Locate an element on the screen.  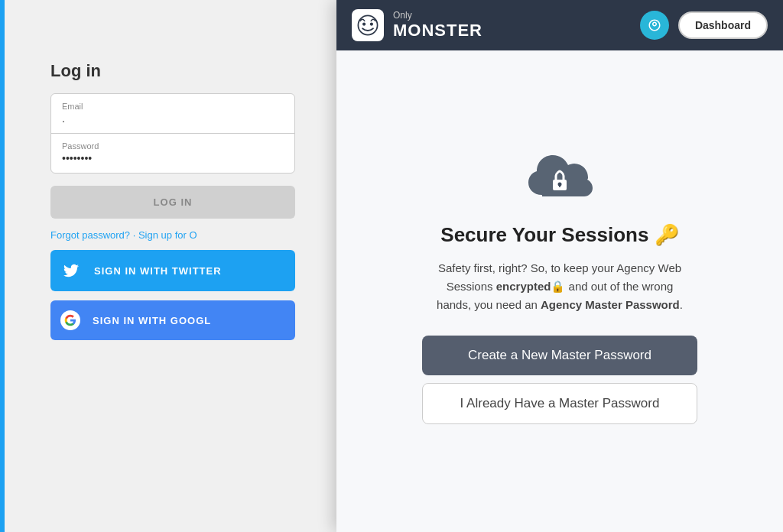
twitter-icon is located at coordinates (71, 271).